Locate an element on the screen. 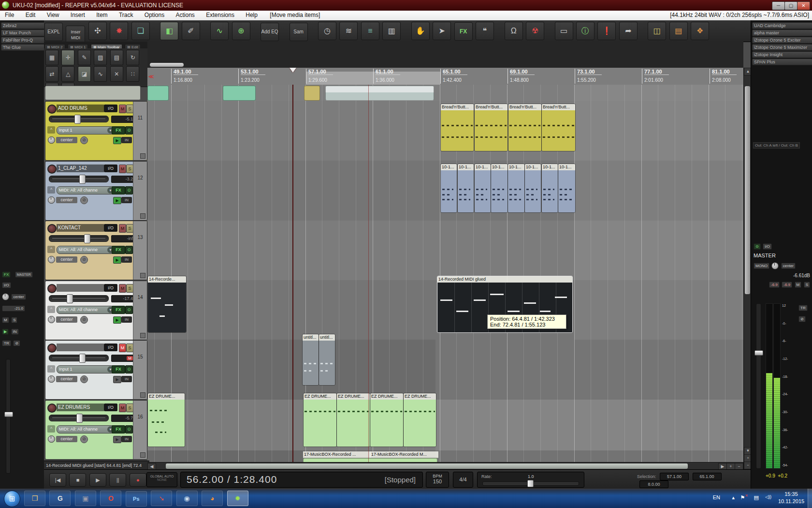 The height and width of the screenshot is (508, 812). add-eq-button: Add EQ is located at coordinates (270, 32).